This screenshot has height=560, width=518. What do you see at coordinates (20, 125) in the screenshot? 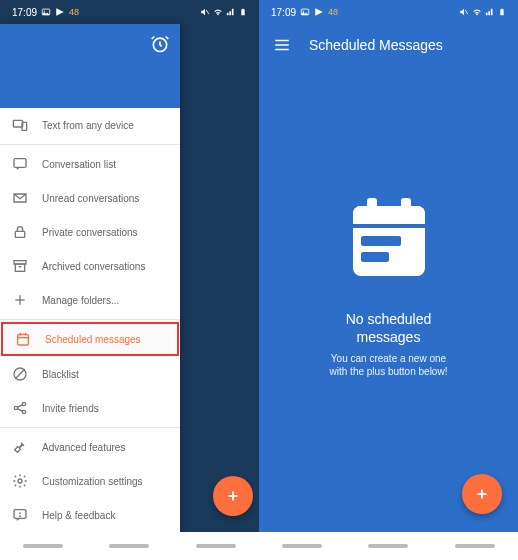
I see `devices-icon` at bounding box center [20, 125].